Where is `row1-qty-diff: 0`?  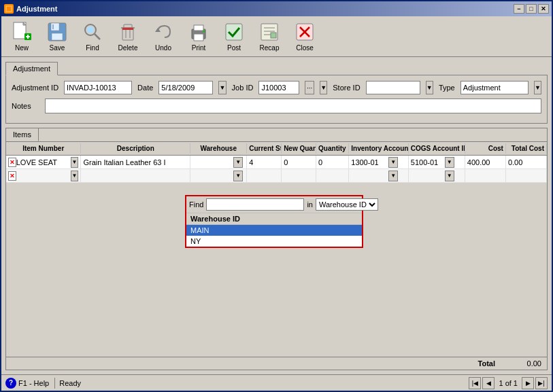
row1-qty-diff: 0 is located at coordinates (320, 162).